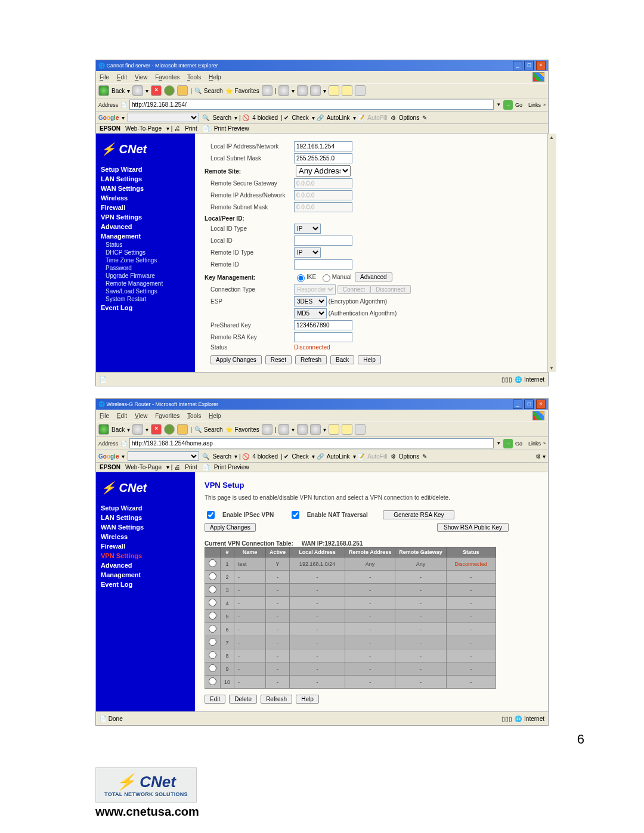  Describe the element at coordinates (247, 91) in the screenshot. I see `favorites-button: Favorites` at that location.